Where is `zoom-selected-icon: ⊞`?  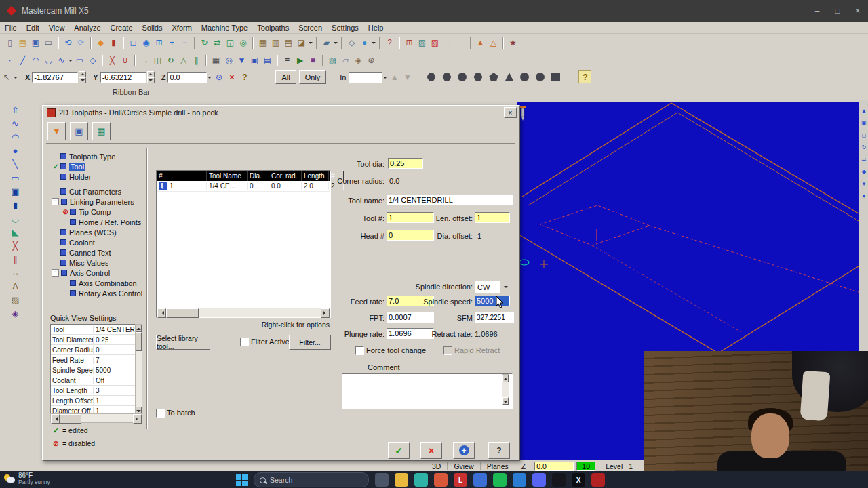 zoom-selected-icon: ⊞ is located at coordinates (159, 43).